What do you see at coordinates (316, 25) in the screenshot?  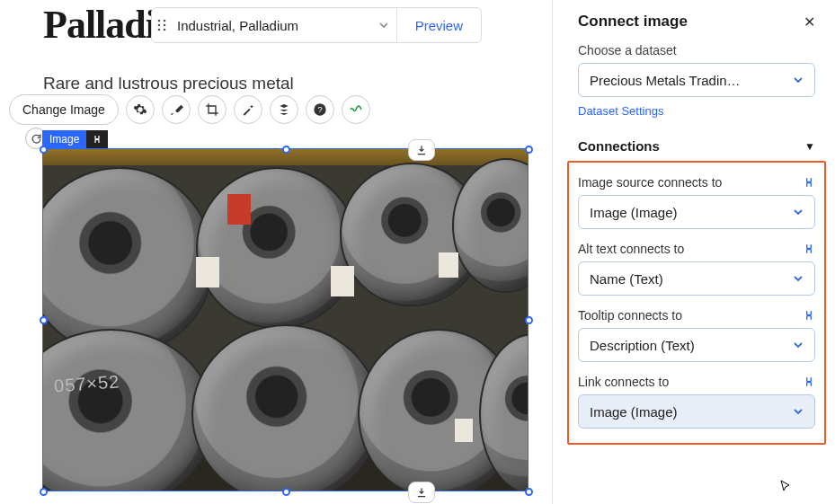 I see `breadcrumb: Industrial, Palladium Preview` at bounding box center [316, 25].